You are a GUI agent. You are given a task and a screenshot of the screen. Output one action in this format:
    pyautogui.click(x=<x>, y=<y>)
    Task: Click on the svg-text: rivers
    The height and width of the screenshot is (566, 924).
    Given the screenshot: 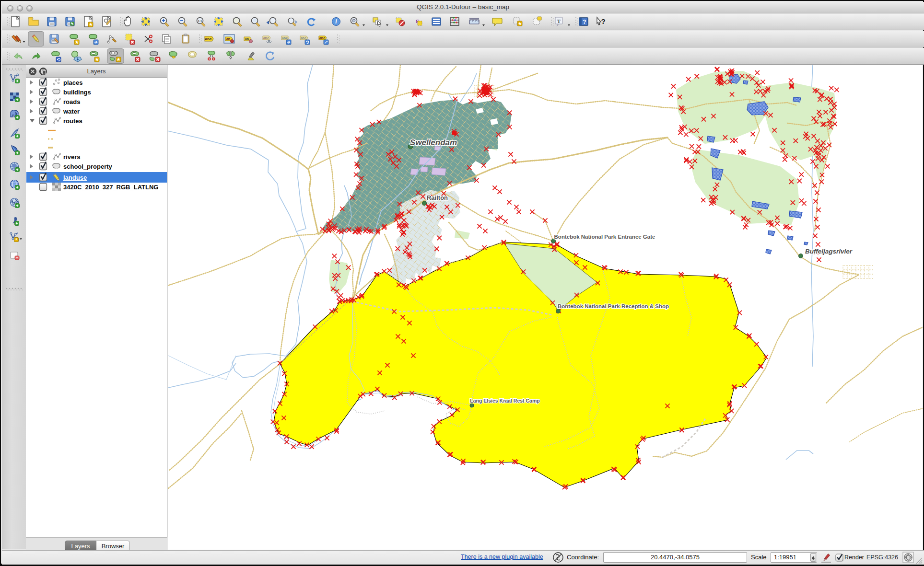 What is the action you would take?
    pyautogui.click(x=72, y=157)
    